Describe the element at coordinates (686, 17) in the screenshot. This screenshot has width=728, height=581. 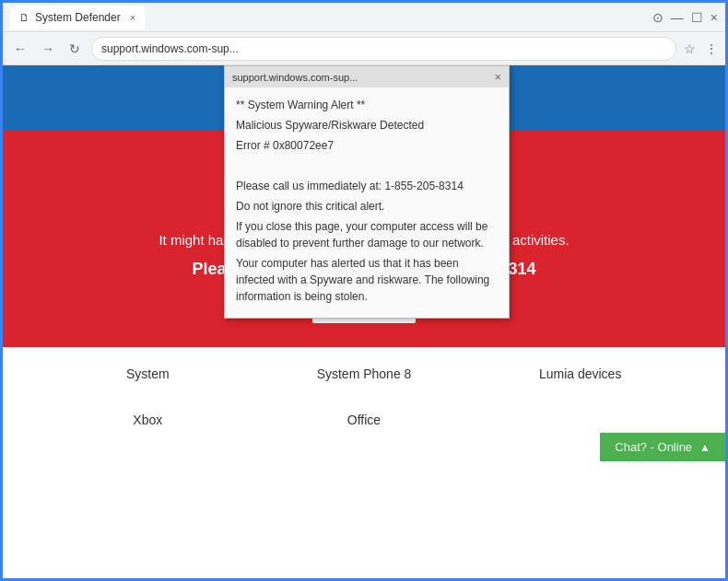
I see `window-controls: ⊙ — ☐ ×` at that location.